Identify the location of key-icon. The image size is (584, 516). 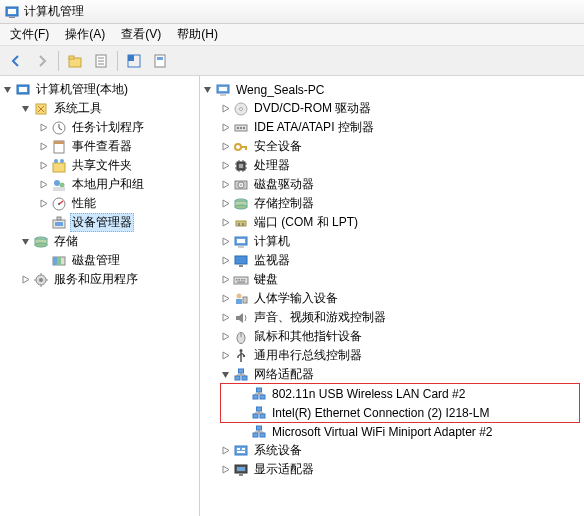
(241, 147).